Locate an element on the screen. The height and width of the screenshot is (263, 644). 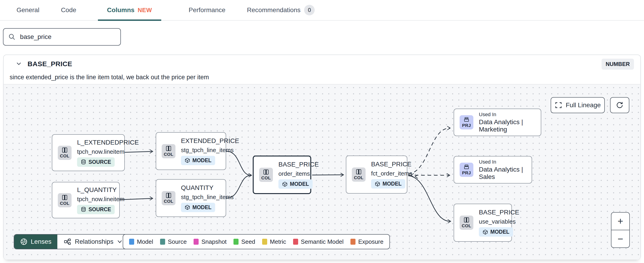
node-title: Data Analytics | Marketing is located at coordinates (507, 126).